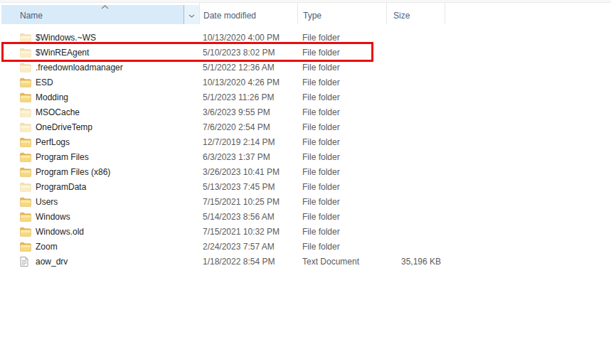 This screenshot has width=611, height=364. Describe the element at coordinates (415, 14) in the screenshot. I see `column-header-size: Size` at that location.